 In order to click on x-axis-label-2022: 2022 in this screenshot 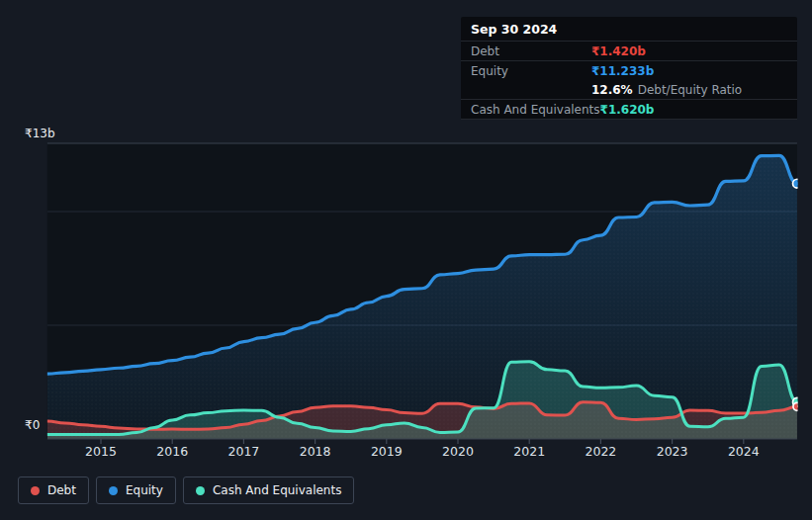, I will do `click(600, 451)`.